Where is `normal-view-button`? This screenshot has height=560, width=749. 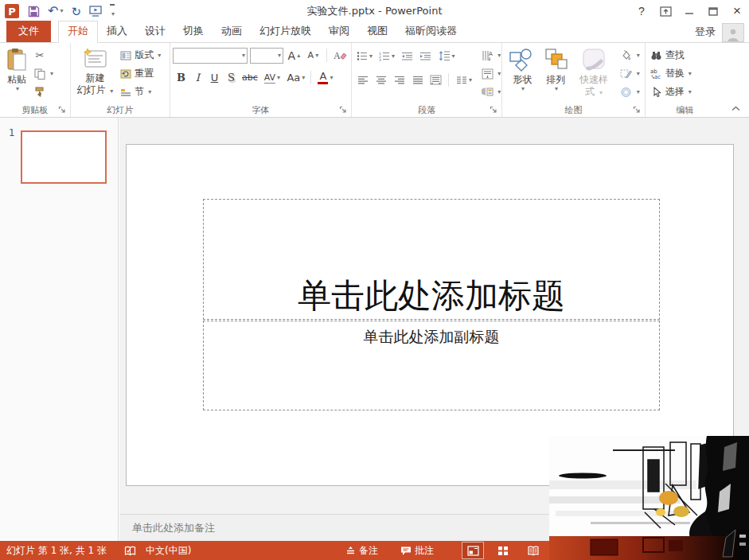
normal-view-button is located at coordinates (473, 550).